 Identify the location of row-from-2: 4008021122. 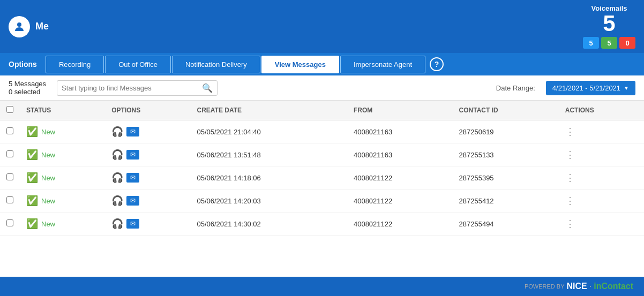
(400, 178).